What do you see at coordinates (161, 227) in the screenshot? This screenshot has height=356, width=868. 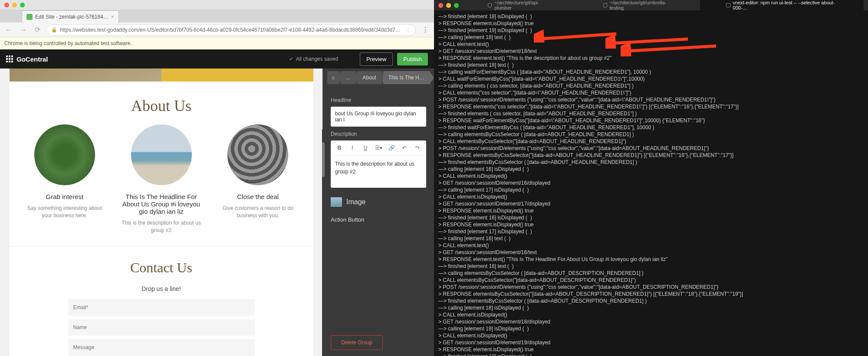 I see `about-body-2: This is the description for about us gro…` at bounding box center [161, 227].